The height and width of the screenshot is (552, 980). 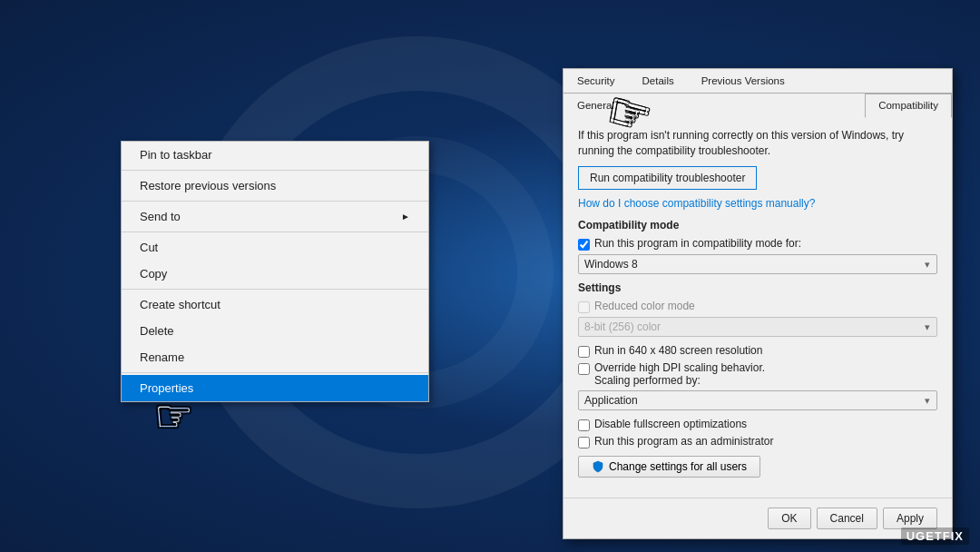 I want to click on compat-version-wrapper: Windows 8, so click(x=758, y=264).